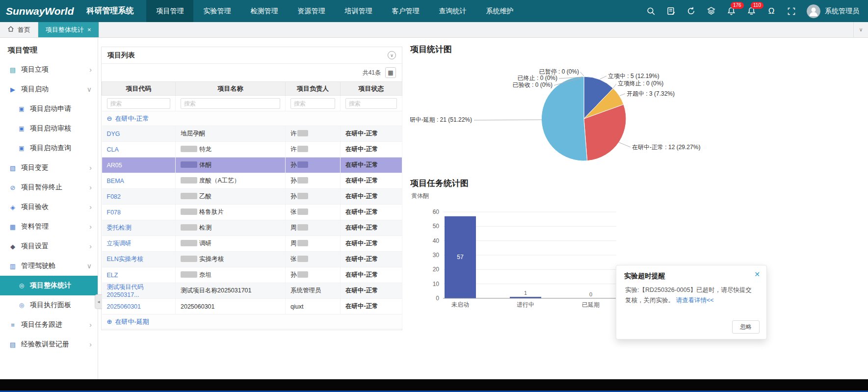 The image size is (868, 392). What do you see at coordinates (49, 325) in the screenshot?
I see `sidebar-item-8: ≡项目任务跟进›` at bounding box center [49, 325].